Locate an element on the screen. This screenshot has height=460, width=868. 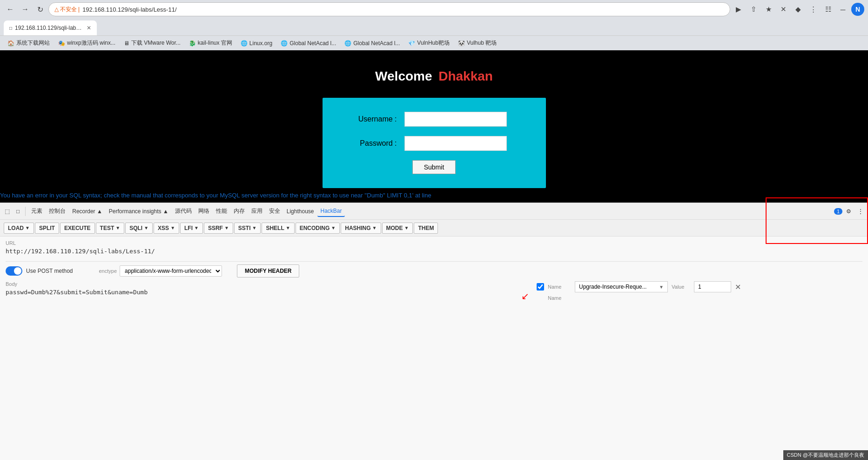
body-label: Body is located at coordinates (267, 284).